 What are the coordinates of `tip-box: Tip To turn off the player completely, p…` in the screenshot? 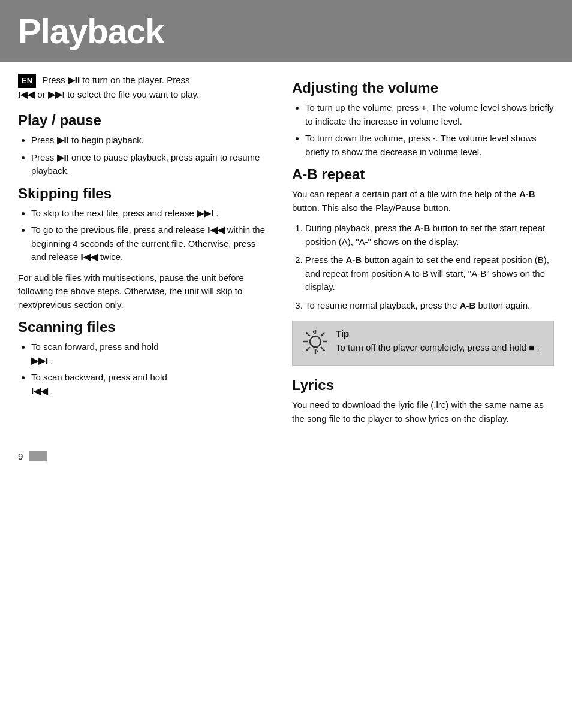 It's located at (423, 343).